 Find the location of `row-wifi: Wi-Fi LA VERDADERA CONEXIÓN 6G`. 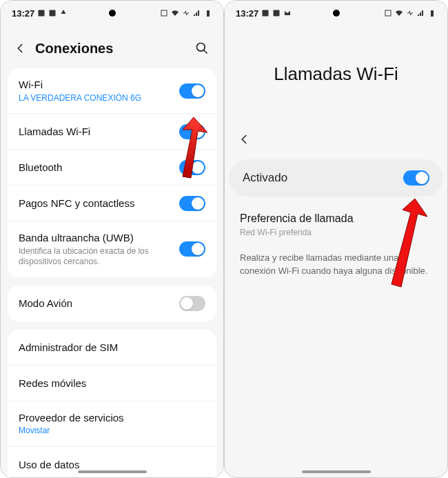

row-wifi: Wi-Fi LA VERDADERA CONEXIÓN 6G is located at coordinates (112, 91).